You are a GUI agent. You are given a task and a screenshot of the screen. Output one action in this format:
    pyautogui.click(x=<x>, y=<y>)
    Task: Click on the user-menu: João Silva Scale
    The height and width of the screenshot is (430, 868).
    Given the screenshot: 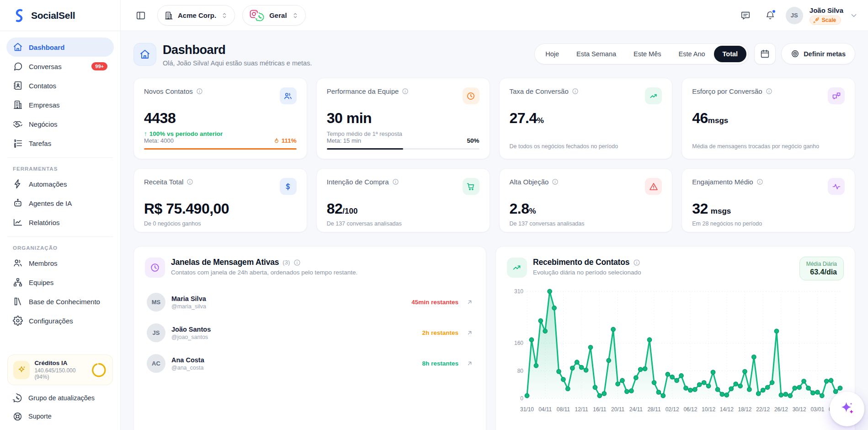 What is the action you would take?
    pyautogui.click(x=826, y=16)
    